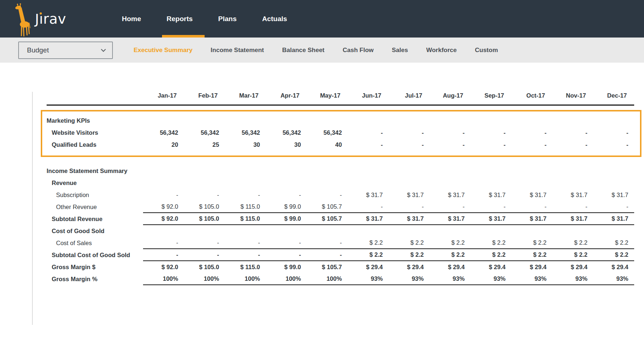 The image size is (644, 354). What do you see at coordinates (340, 279) in the screenshot?
I see `table-row: Gross Margin %100%100%100%100%100%93%93%…` at bounding box center [340, 279].